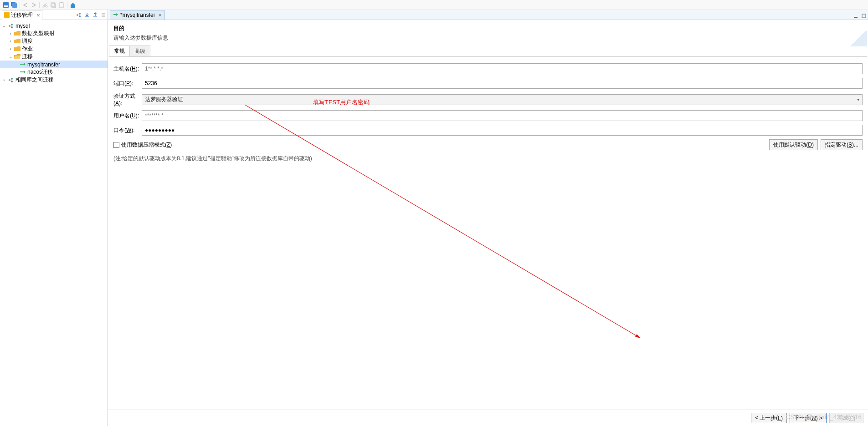 The image size is (868, 426). What do you see at coordinates (73, 5) in the screenshot?
I see `home-icon` at bounding box center [73, 5].